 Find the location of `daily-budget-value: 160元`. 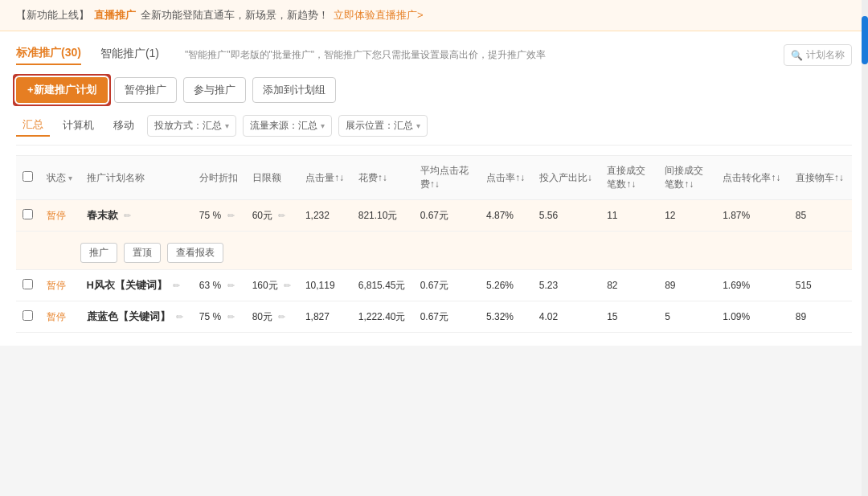

daily-budget-value: 160元 is located at coordinates (265, 285).